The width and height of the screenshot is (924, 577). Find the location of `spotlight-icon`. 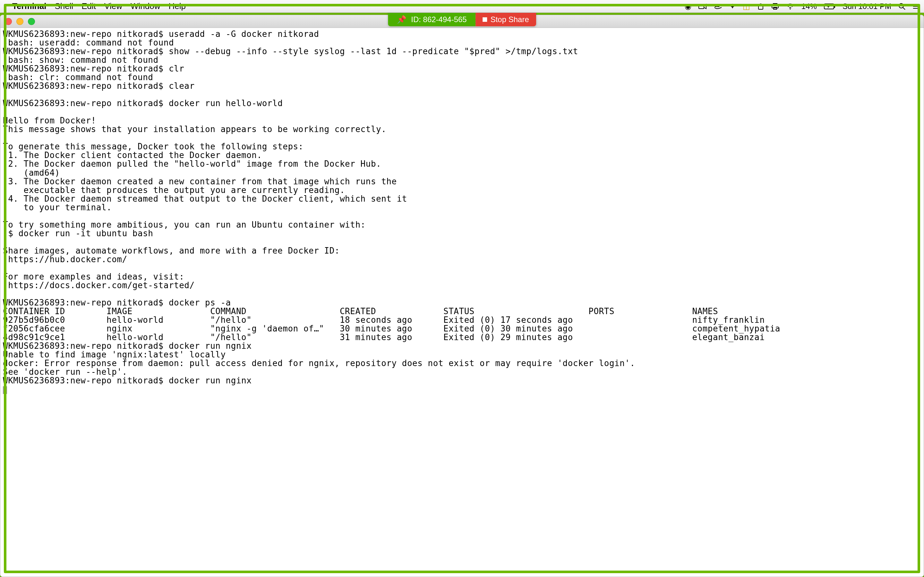

spotlight-icon is located at coordinates (902, 6).